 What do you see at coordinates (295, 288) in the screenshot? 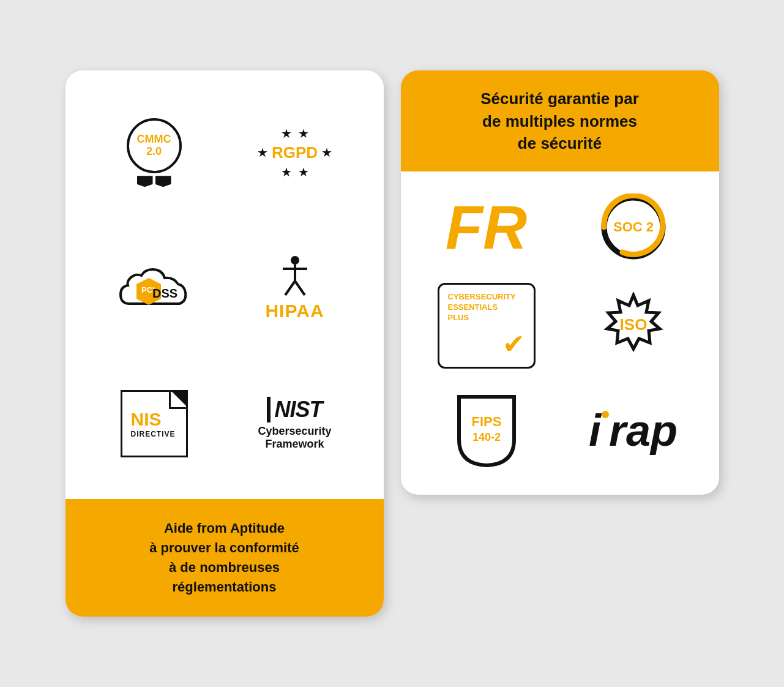
I see `hipaa-badge: HIPAA` at bounding box center [295, 288].